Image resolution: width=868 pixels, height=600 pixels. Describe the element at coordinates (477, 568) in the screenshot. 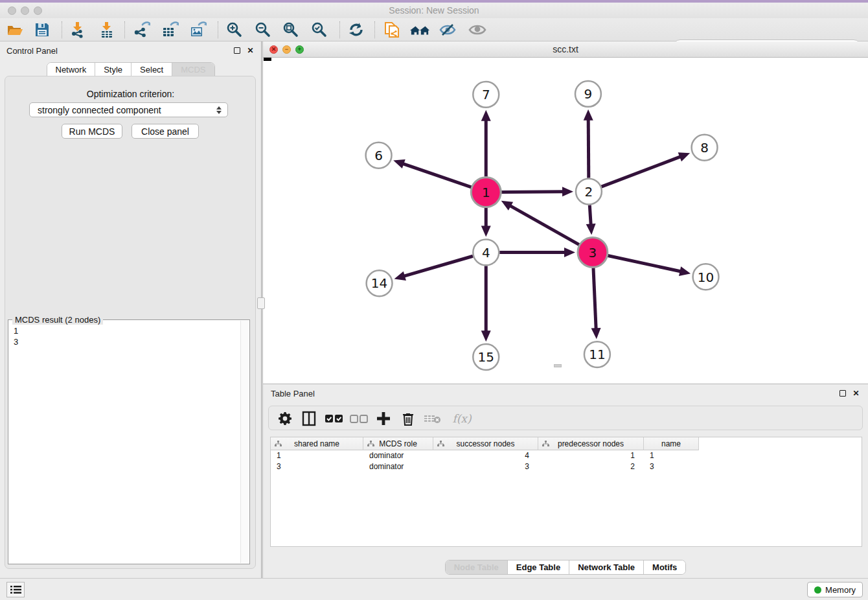

I see `tab-node-table: Node Table` at that location.